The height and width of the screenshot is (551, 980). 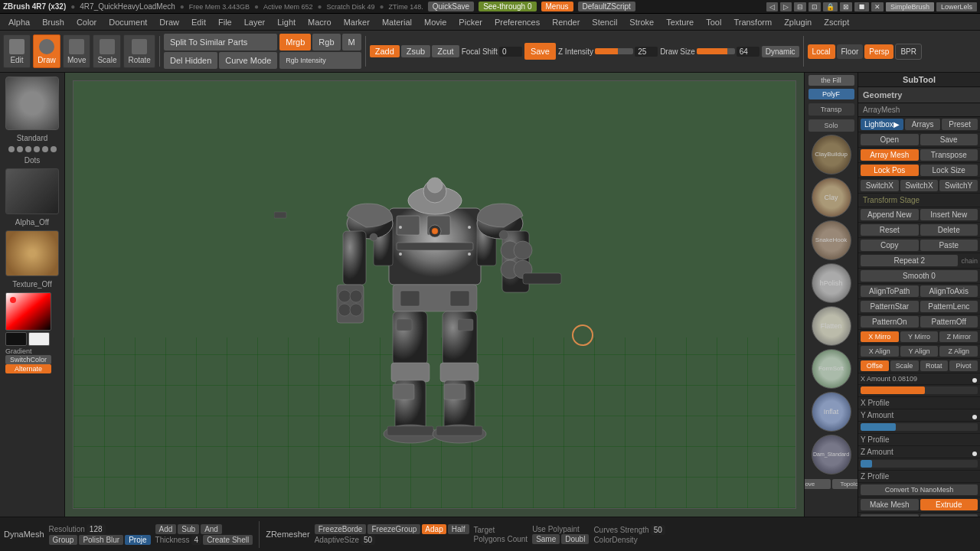 What do you see at coordinates (166, 530) in the screenshot?
I see `add-button: Add` at bounding box center [166, 530].